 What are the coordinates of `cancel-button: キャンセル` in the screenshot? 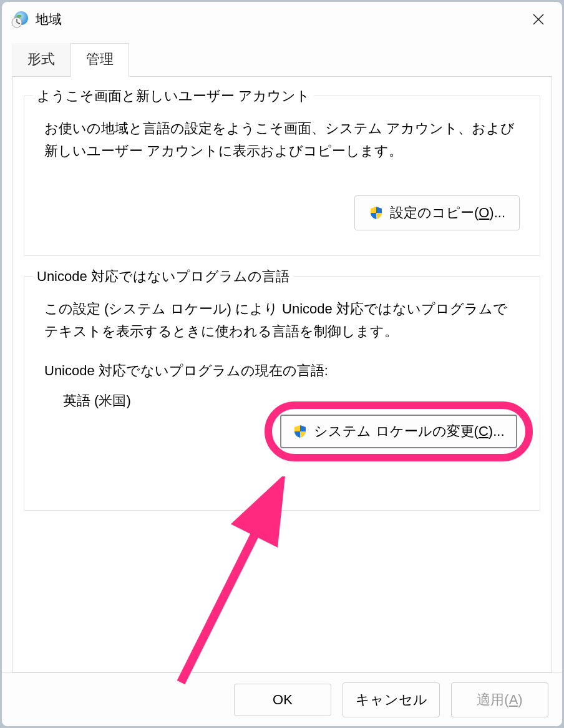 It's located at (391, 700).